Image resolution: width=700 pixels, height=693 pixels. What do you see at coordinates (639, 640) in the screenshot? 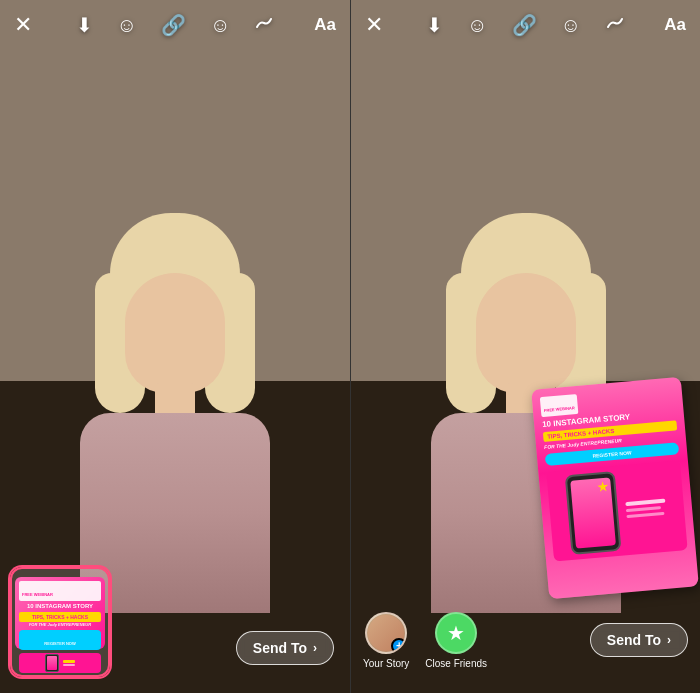
I see `send-to-button-right: Send To ›` at bounding box center [639, 640].